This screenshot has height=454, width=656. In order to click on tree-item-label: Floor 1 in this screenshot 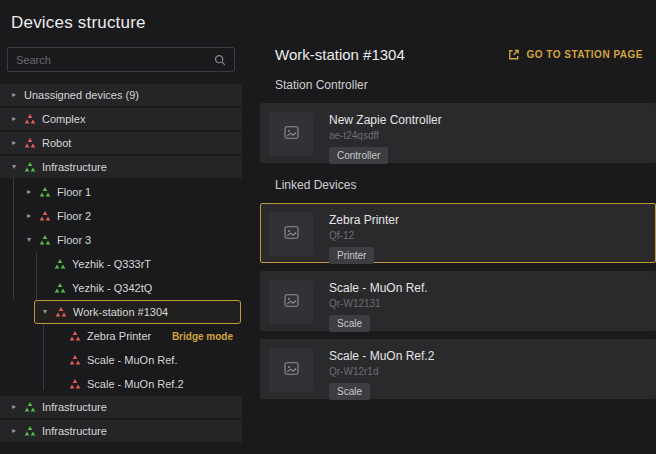, I will do `click(74, 192)`.